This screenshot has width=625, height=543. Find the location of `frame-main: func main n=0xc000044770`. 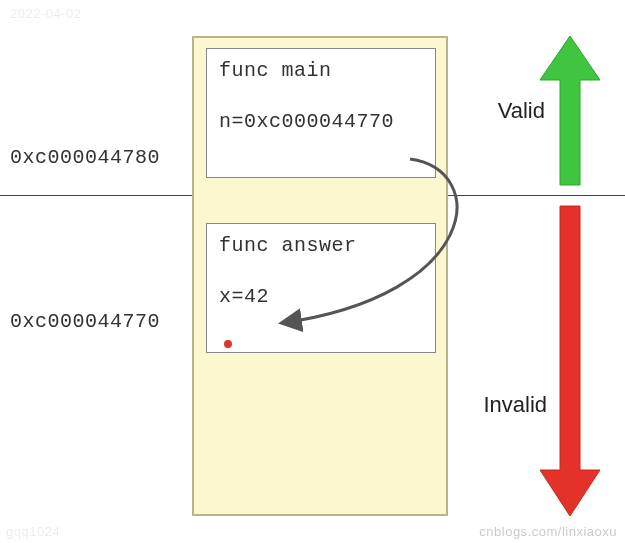

frame-main: func main n=0xc000044770 is located at coordinates (321, 113).